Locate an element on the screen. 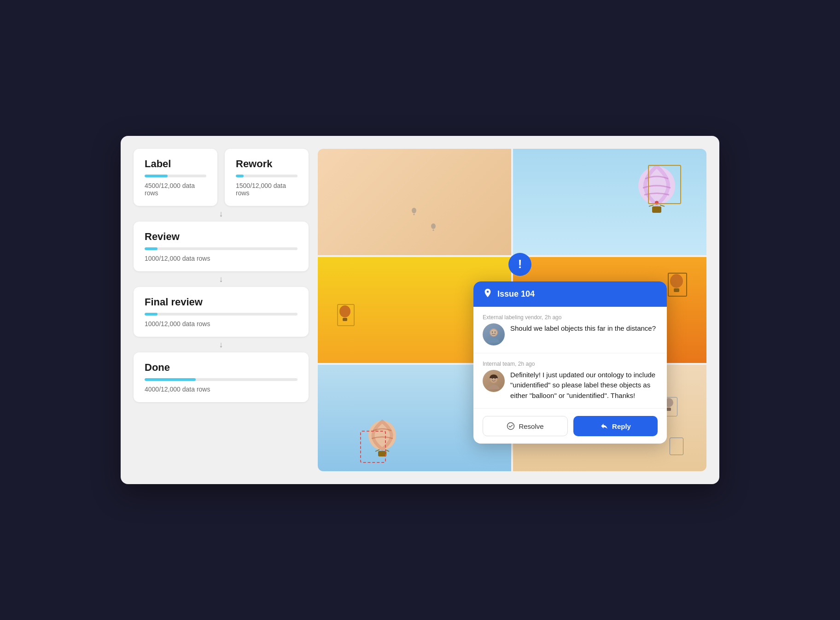  dashed-annotation-box is located at coordinates (373, 447).